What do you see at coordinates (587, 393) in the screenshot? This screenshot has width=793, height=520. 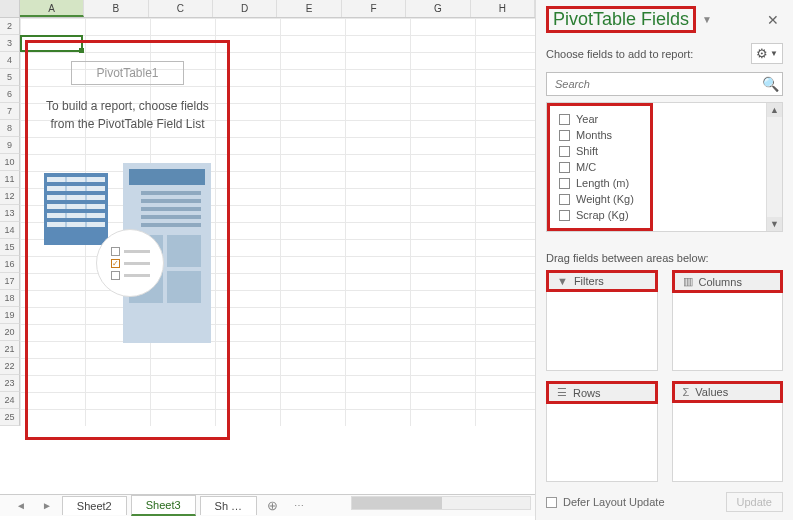 I see `rows-label: Rows` at bounding box center [587, 393].